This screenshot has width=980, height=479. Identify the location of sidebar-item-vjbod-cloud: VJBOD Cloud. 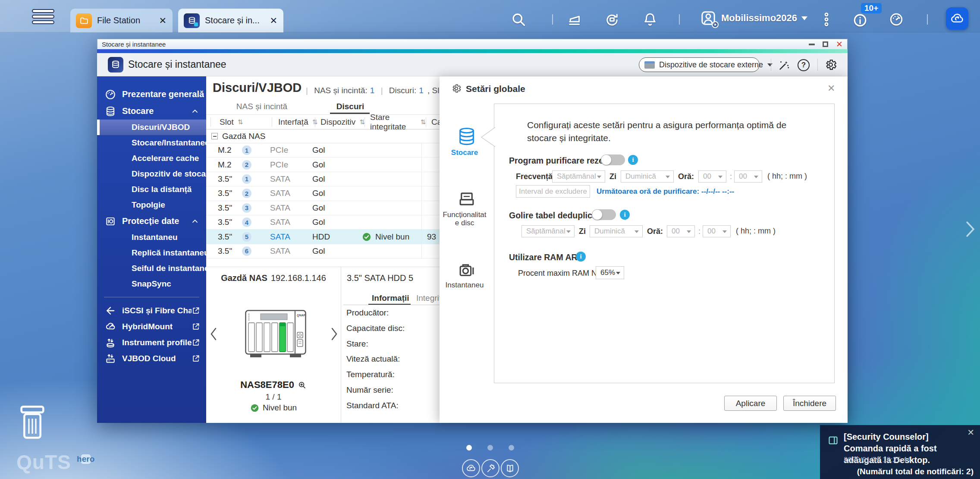
(152, 358).